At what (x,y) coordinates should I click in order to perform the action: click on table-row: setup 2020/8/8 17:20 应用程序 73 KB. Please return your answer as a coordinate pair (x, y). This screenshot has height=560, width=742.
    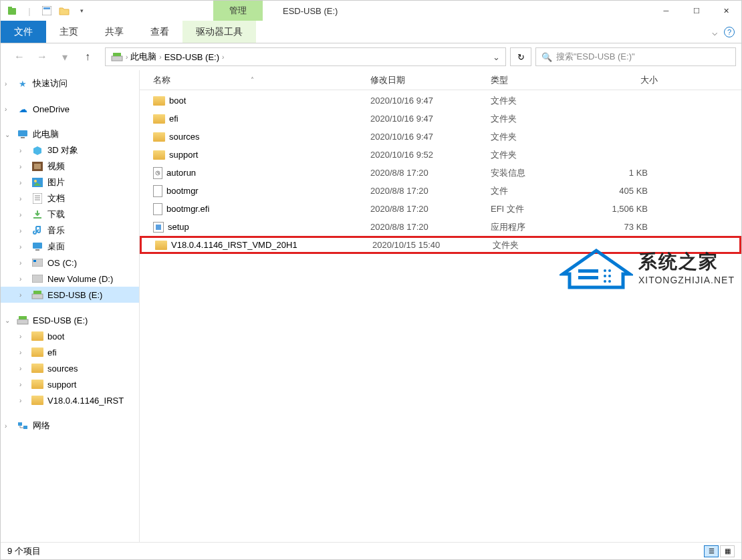
    Looking at the image, I should click on (441, 227).